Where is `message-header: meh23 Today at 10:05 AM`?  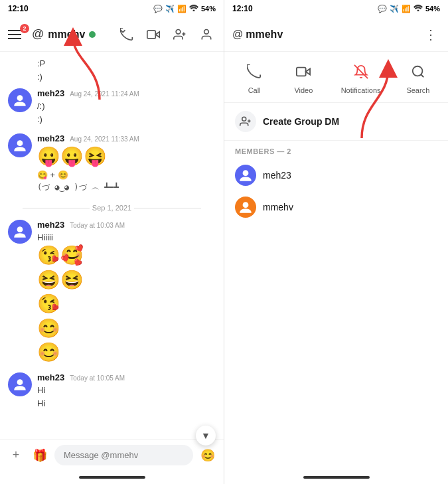
message-header: meh23 Today at 10:05 AM is located at coordinates (126, 377).